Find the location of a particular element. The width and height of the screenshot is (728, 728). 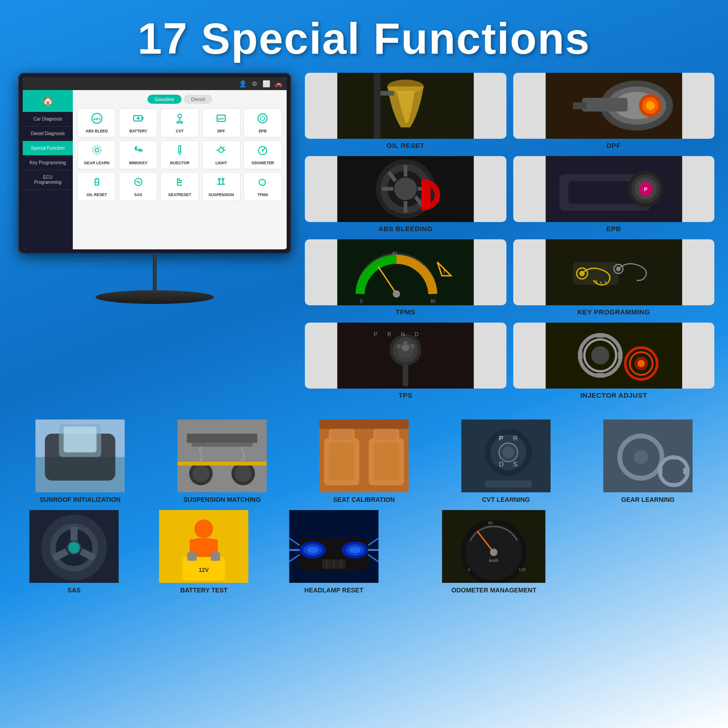

feature-tpms: ! 0 40 80 TPMS is located at coordinates (406, 278).